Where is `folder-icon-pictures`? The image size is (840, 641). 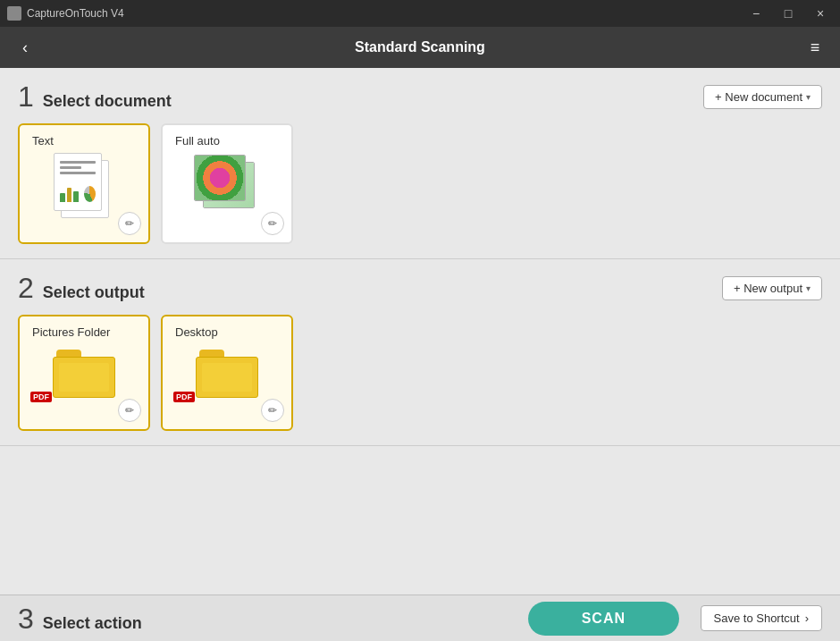
folder-icon-pictures is located at coordinates (84, 375).